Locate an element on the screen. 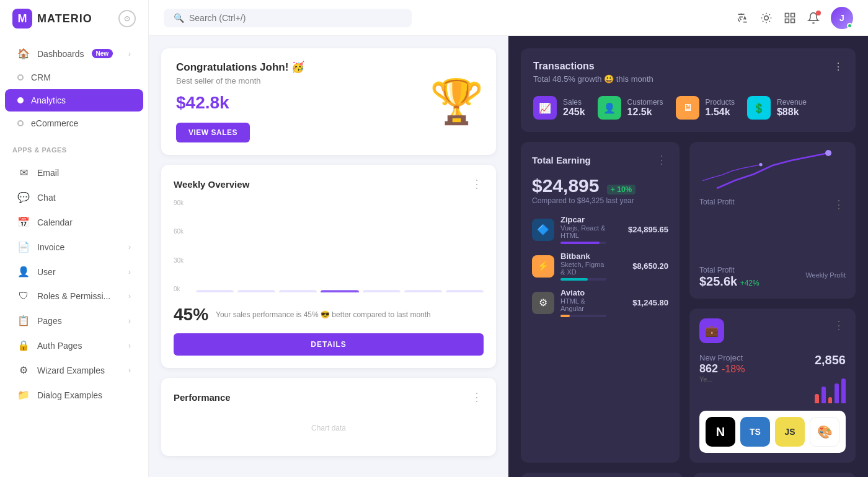  sidebar-item-email: ✉ Email is located at coordinates (74, 172).